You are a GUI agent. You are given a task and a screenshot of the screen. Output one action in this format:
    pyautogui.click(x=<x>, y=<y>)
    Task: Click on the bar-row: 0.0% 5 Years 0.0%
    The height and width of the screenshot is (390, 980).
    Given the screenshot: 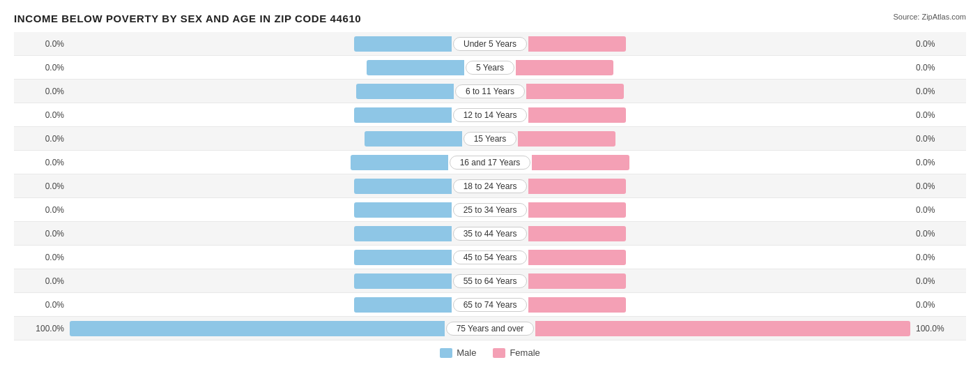 What is the action you would take?
    pyautogui.click(x=490, y=68)
    